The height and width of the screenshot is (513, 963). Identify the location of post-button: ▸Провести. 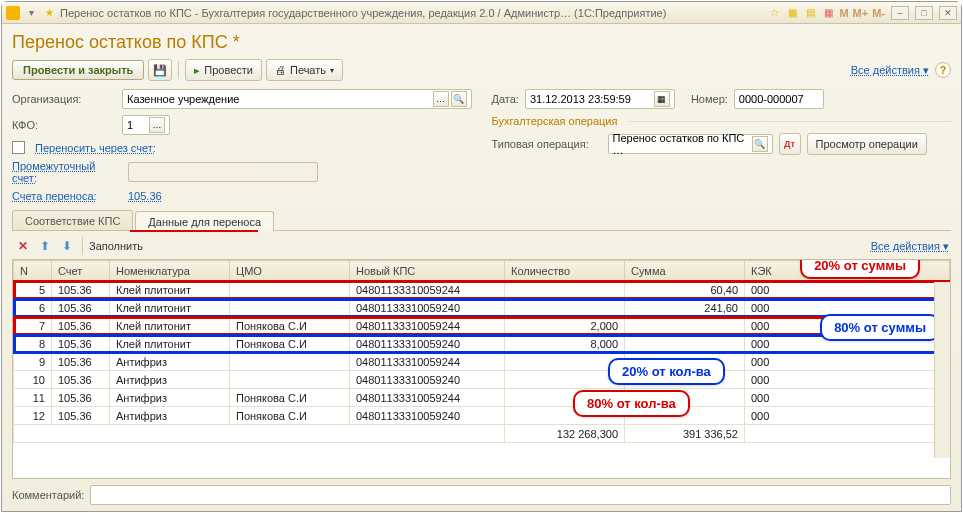
(224, 70).